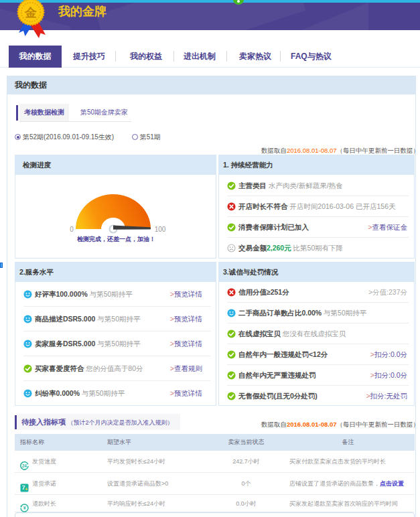 Image resolution: width=420 pixels, height=517 pixels. What do you see at coordinates (161, 229) in the screenshot?
I see `svg-text: 100` at bounding box center [161, 229].